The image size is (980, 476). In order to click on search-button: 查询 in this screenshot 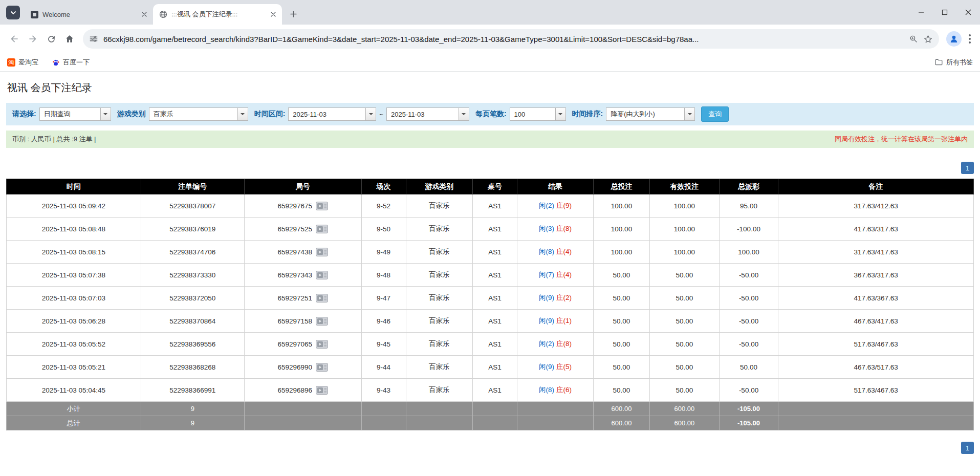, I will do `click(715, 114)`.